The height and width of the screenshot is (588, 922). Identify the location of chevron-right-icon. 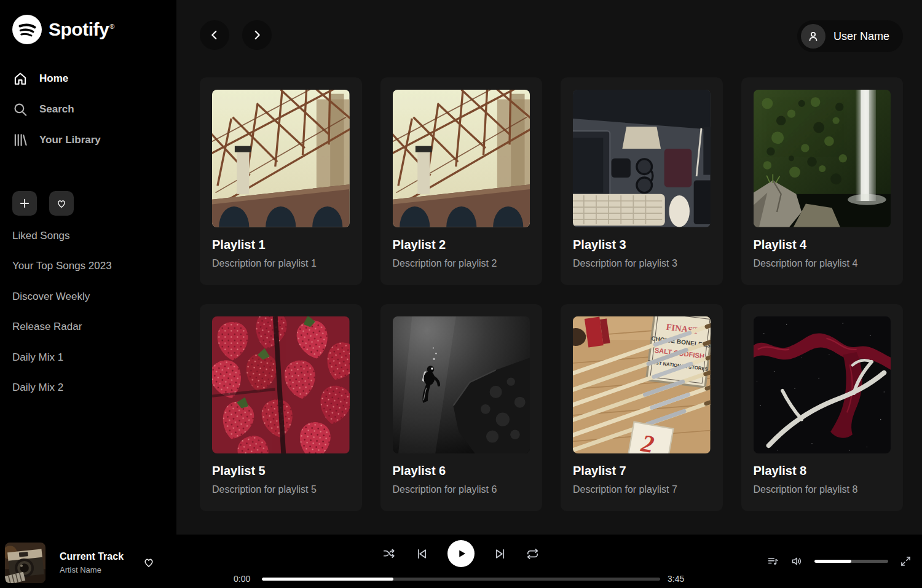
(257, 35).